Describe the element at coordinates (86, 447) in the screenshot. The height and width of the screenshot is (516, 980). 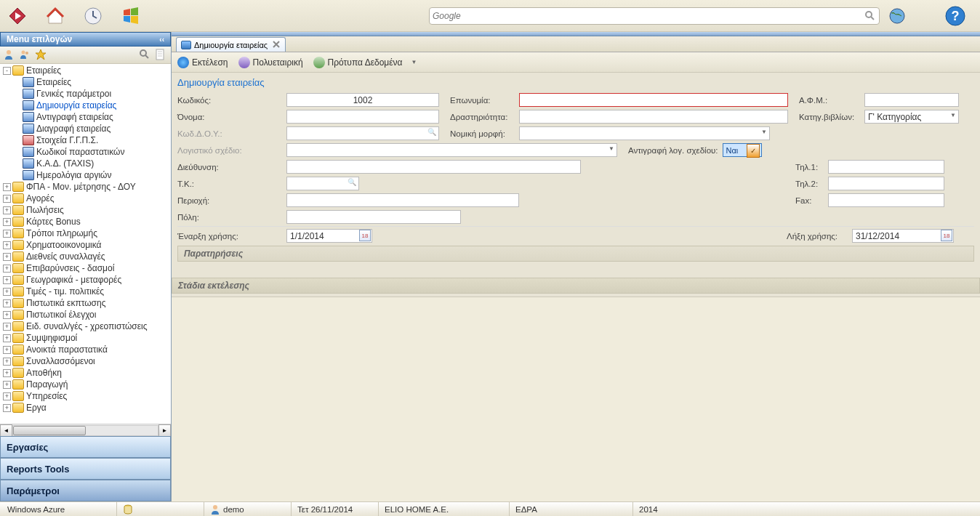
I see `accordion-ergasies: Εργασίες` at that location.